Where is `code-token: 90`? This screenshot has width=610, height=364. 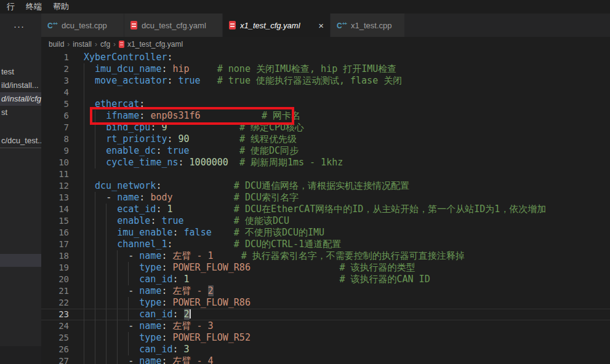 code-token: 90 is located at coordinates (184, 139).